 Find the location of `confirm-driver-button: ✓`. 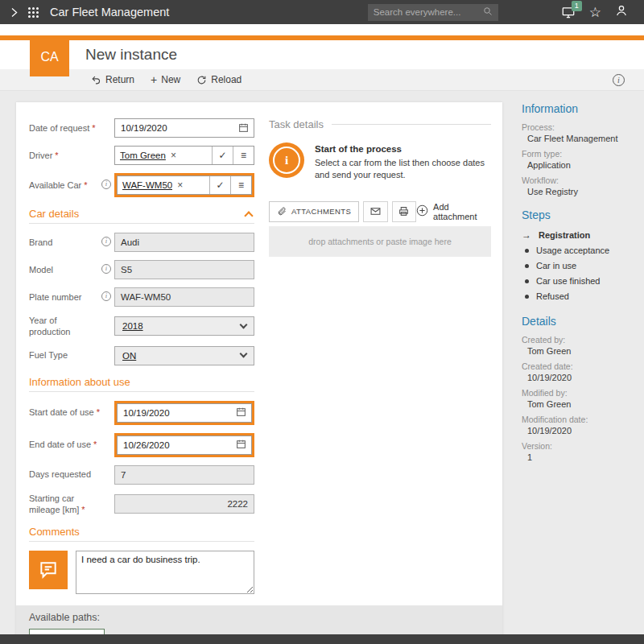

confirm-driver-button: ✓ is located at coordinates (222, 155).